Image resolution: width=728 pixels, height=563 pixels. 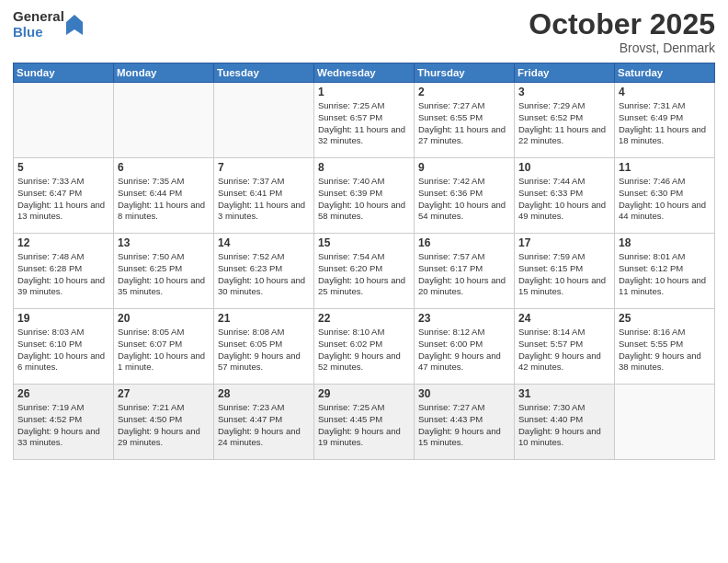 What do you see at coordinates (665, 121) in the screenshot?
I see `table-row: 4Sunrise: 7:31 AM Sunset: 6:49 PM Daylig…` at bounding box center [665, 121].